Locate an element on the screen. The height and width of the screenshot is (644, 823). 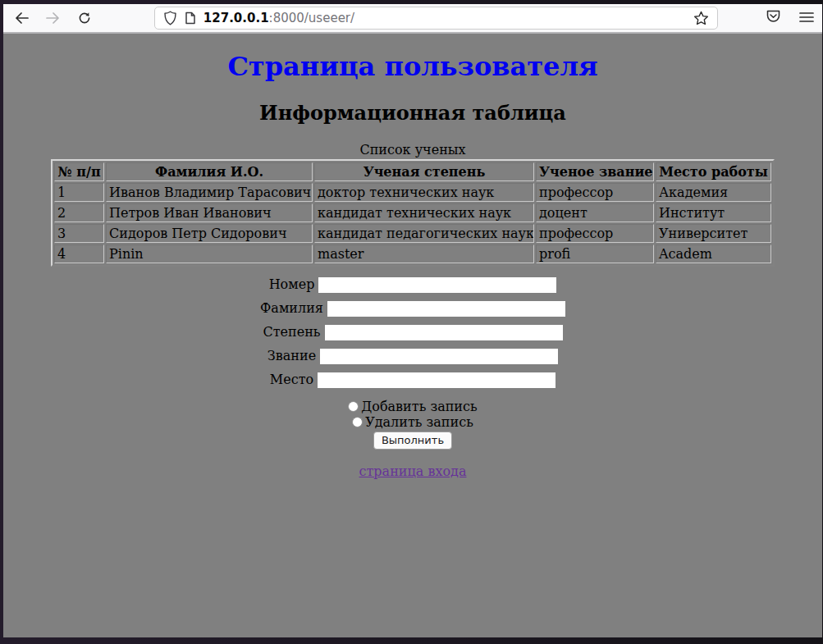
delete-record-label: Удалить запись is located at coordinates (419, 422).